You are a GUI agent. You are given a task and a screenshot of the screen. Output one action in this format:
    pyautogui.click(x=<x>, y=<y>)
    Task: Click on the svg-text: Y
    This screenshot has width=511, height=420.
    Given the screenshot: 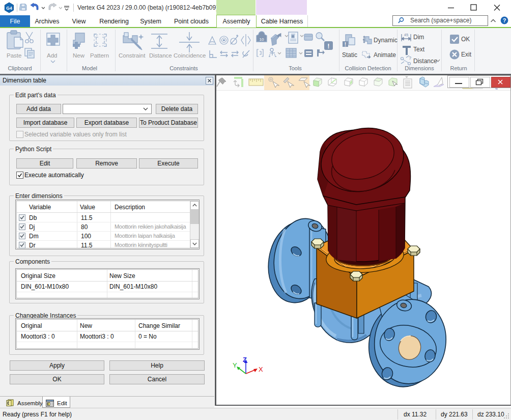 What is the action you would take?
    pyautogui.click(x=235, y=366)
    